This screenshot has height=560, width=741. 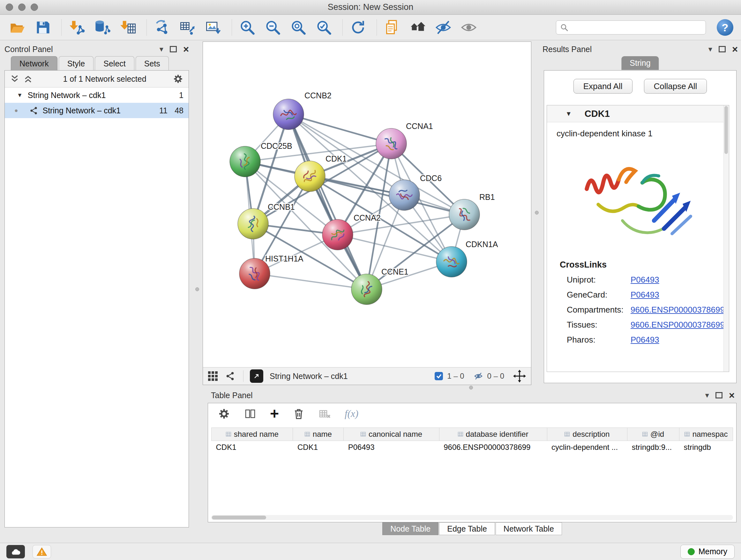 What do you see at coordinates (675, 86) in the screenshot?
I see `collapse-all-button: Collapse All` at bounding box center [675, 86].